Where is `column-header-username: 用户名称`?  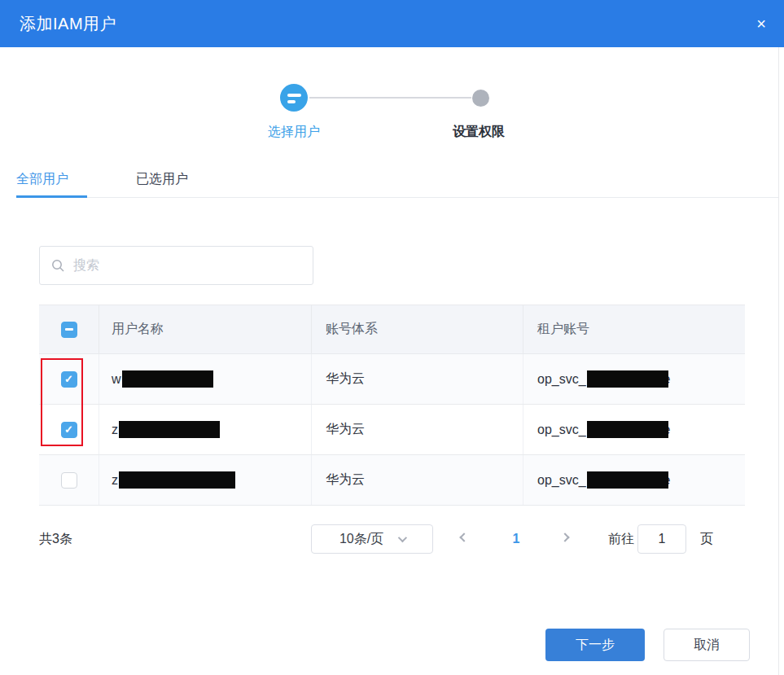
column-header-username: 用户名称 is located at coordinates (205, 329).